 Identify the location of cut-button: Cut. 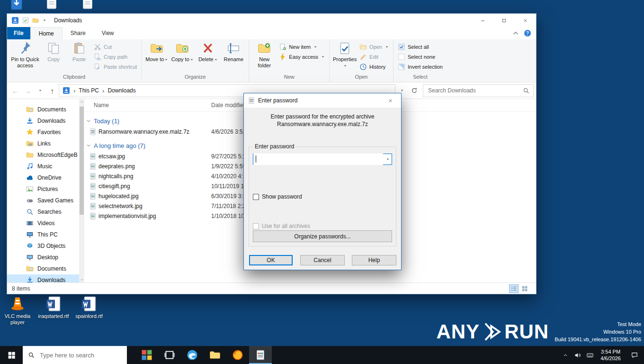
(116, 47).